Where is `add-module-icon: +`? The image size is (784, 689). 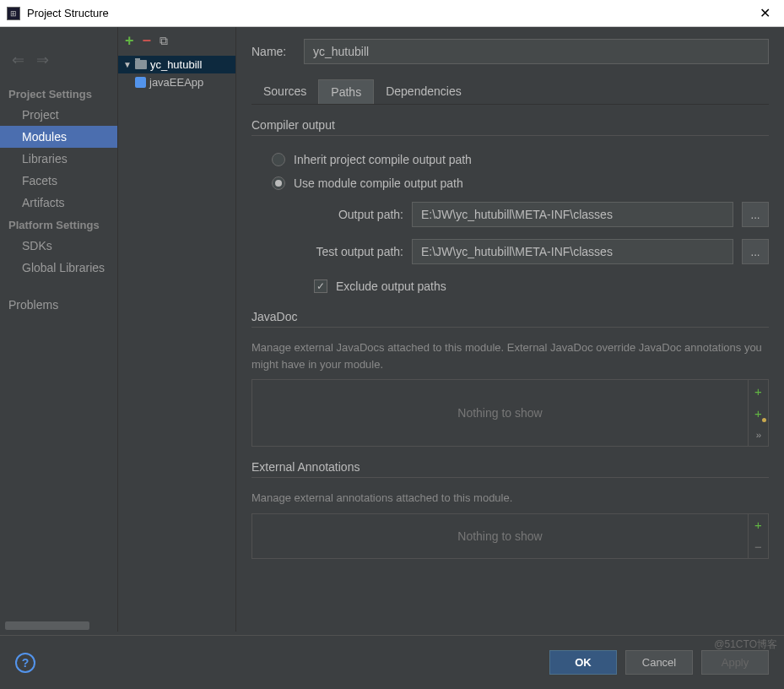
add-module-icon: + is located at coordinates (130, 41).